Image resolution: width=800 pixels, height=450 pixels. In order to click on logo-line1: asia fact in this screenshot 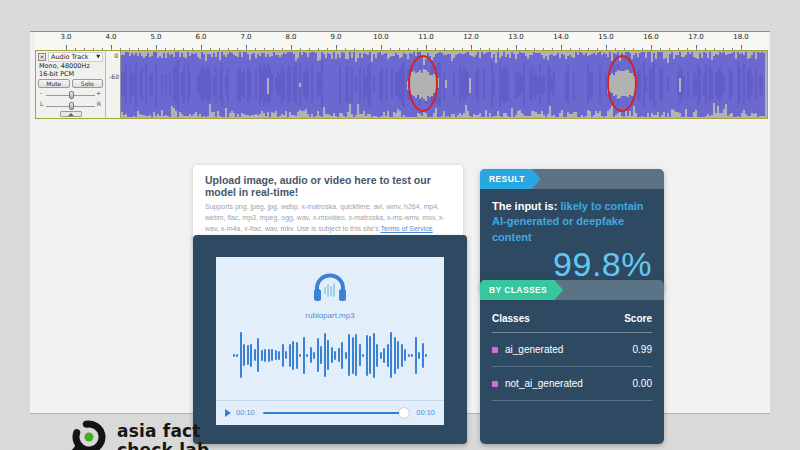, I will do `click(163, 432)`.